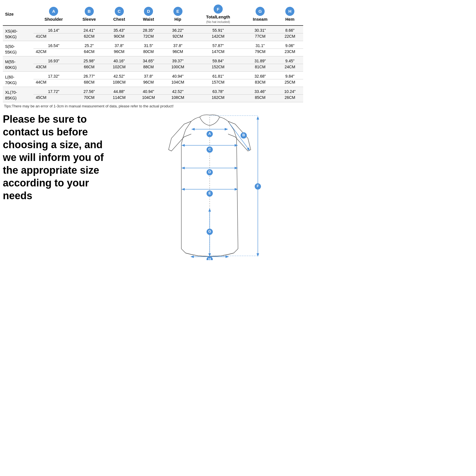  I want to click on table-row: XS(40-50KG)16.14"24.41"35.43"28.35"36.22…, so click(153, 29).